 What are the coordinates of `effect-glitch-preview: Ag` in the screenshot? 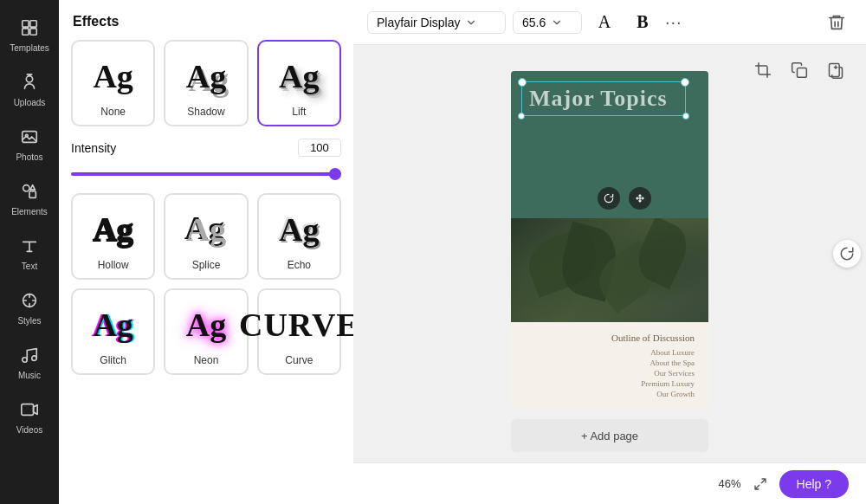 It's located at (113, 325).